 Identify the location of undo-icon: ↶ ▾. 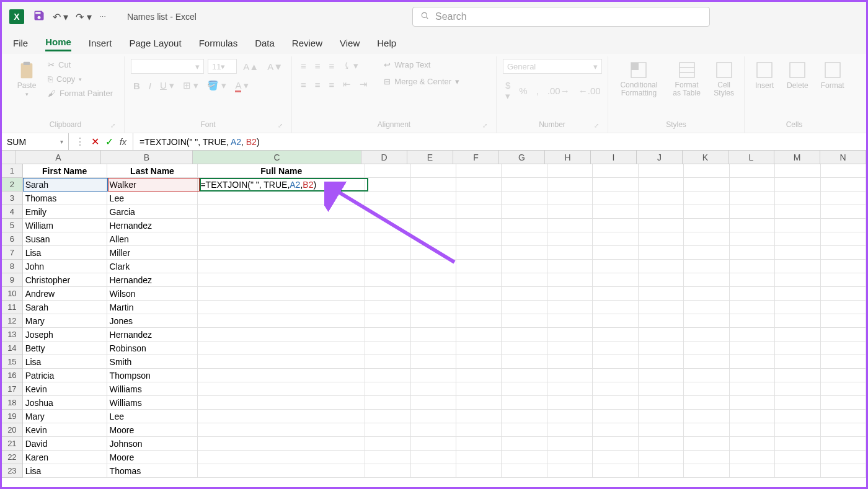
(61, 17).